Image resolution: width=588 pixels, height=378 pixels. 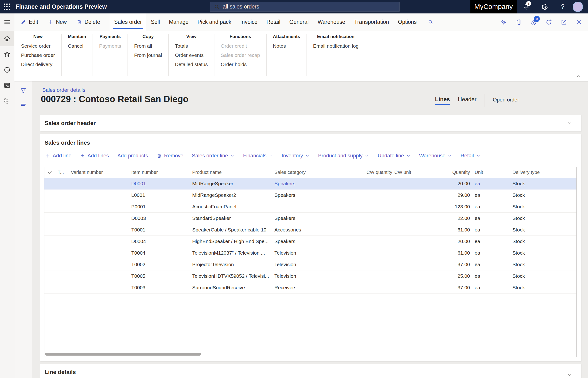 I want to click on cell-item-number: P0001, so click(x=159, y=207).